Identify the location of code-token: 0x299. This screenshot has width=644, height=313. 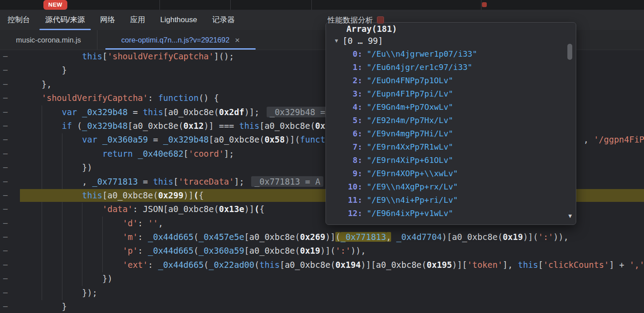
(171, 195).